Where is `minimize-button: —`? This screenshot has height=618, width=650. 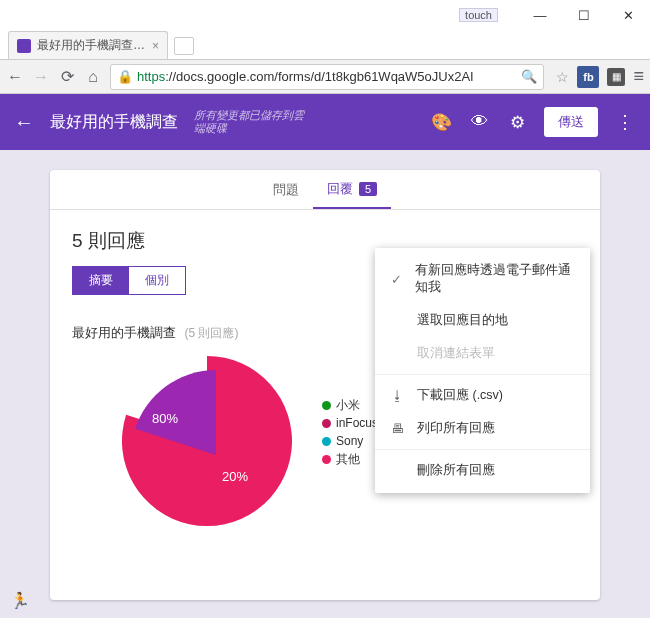 minimize-button: — is located at coordinates (540, 15).